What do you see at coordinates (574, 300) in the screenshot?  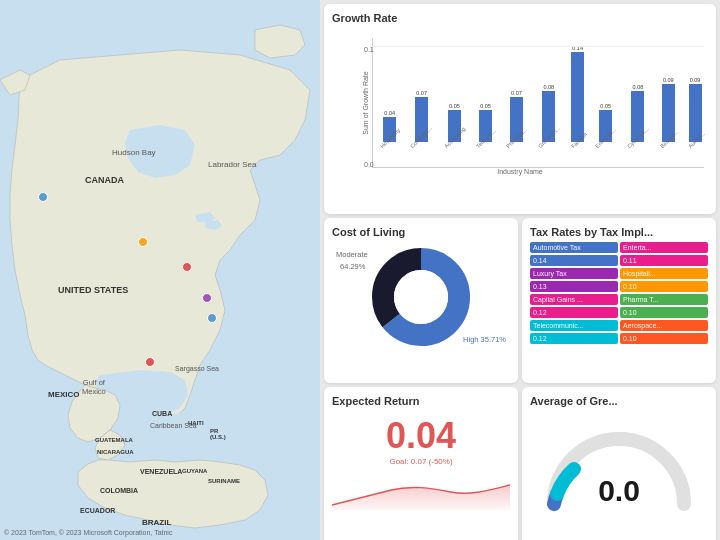 I see `tax-cell-capital-label: Capital Gains ...` at bounding box center [574, 300].